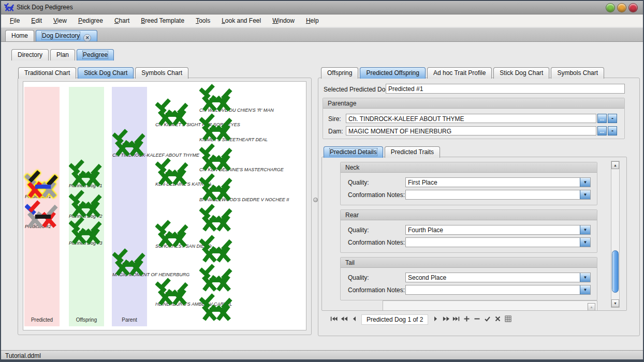  Describe the element at coordinates (508, 320) in the screenshot. I see `grid-view-icon` at that location.